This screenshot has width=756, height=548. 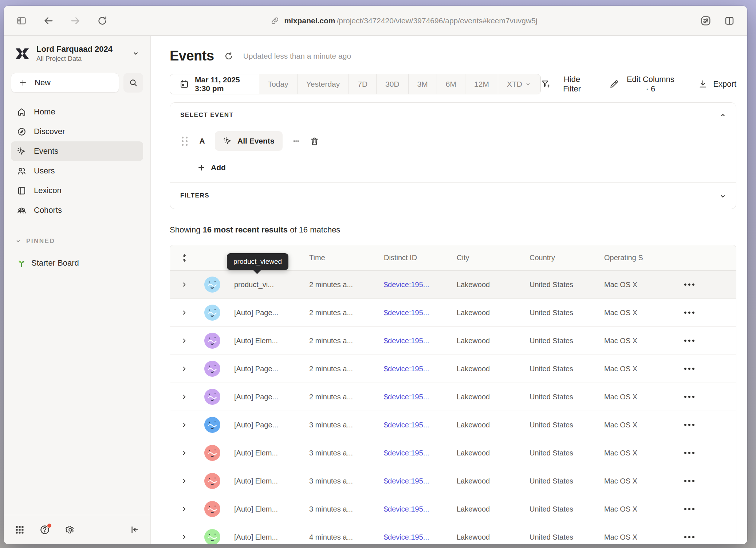 What do you see at coordinates (275, 21) in the screenshot?
I see `link-icon` at bounding box center [275, 21].